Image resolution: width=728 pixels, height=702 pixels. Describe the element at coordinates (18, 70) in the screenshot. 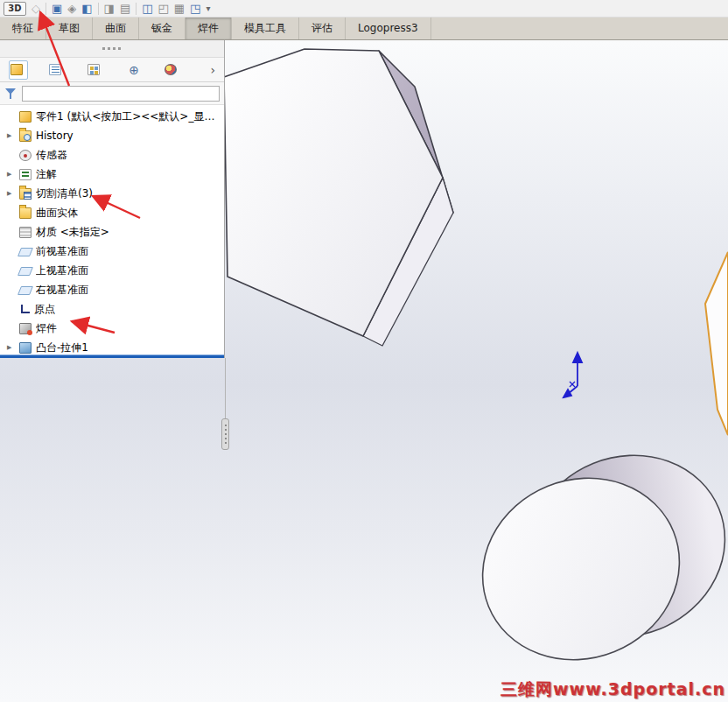

I see `featuremanager-tab` at that location.